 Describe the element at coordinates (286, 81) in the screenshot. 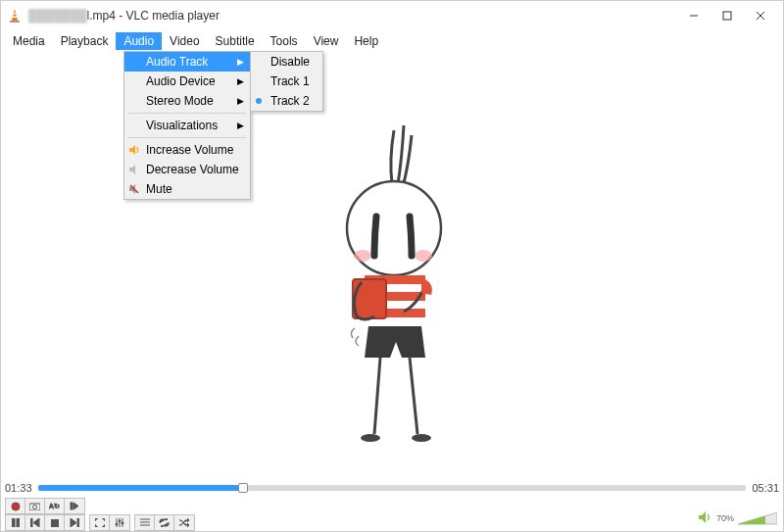

I see `audio-track-submenu: Disable Track 1 Track 2` at that location.